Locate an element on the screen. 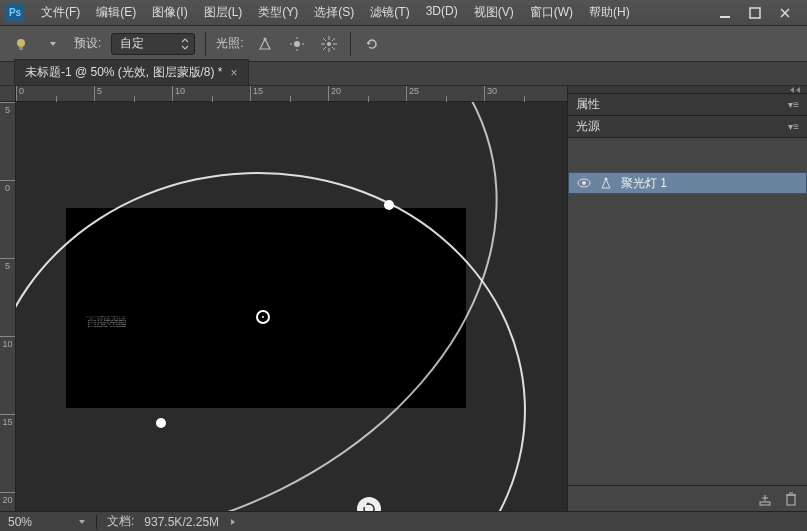 The height and width of the screenshot is (531, 807). maximize-button is located at coordinates (755, 13).